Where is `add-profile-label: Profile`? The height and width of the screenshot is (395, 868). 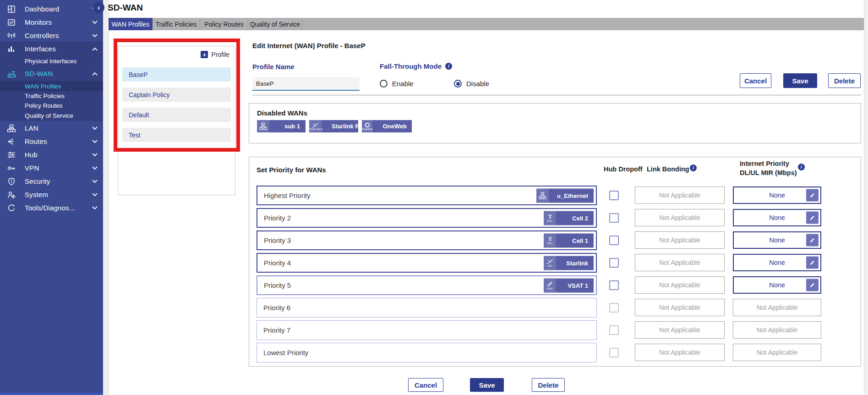
add-profile-label: Profile is located at coordinates (220, 55).